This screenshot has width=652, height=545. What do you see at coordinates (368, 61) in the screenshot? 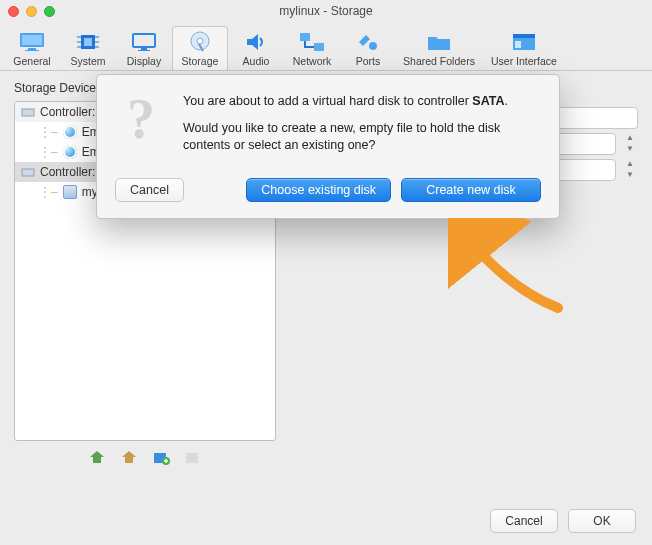
I see `tab-label: Ports` at bounding box center [368, 61].